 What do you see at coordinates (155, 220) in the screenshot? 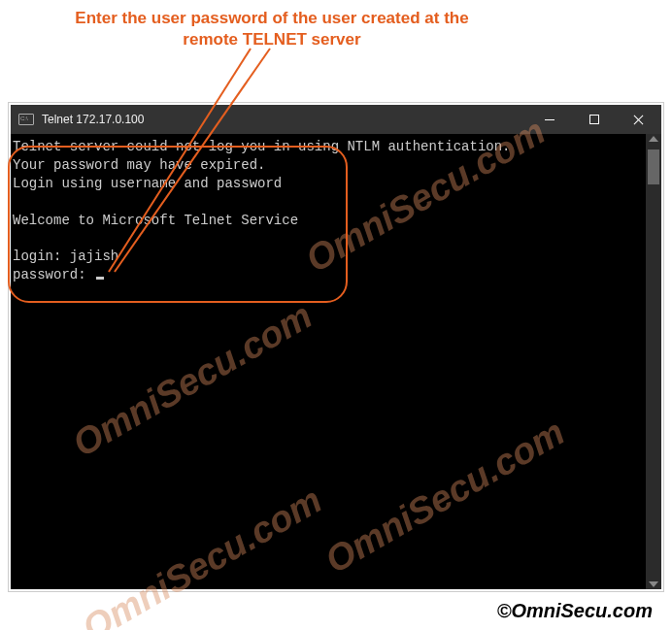
I see `terminal-line: Welcome to Microsoft Telnet Service` at bounding box center [155, 220].